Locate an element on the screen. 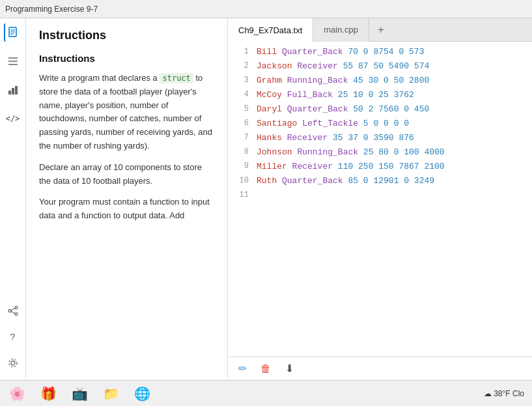 The height and width of the screenshot is (406, 532). player-position: Full_Back is located at coordinates (313, 95).